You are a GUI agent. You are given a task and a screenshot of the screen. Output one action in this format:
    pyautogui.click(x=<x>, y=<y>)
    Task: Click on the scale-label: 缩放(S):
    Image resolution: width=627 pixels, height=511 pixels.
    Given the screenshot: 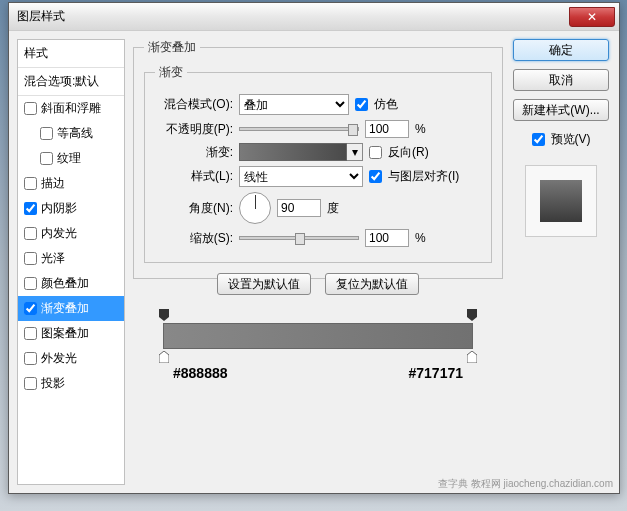 What is the action you would take?
    pyautogui.click(x=194, y=238)
    